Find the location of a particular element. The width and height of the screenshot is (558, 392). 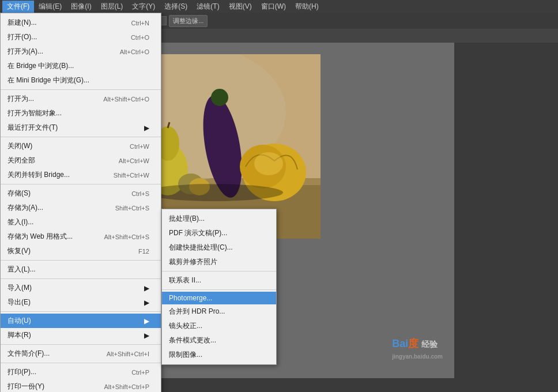

menu-automate-label: 自动(U) is located at coordinates (20, 321).